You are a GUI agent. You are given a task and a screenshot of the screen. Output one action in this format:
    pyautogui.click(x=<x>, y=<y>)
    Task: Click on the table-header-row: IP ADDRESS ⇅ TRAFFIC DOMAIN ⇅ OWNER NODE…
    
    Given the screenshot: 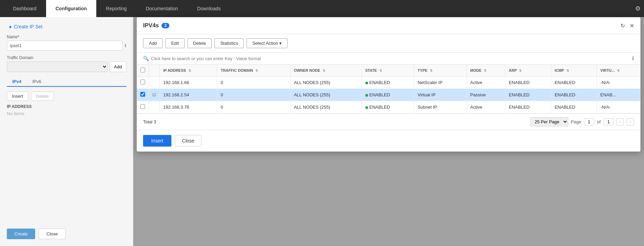 What is the action you would take?
    pyautogui.click(x=389, y=70)
    